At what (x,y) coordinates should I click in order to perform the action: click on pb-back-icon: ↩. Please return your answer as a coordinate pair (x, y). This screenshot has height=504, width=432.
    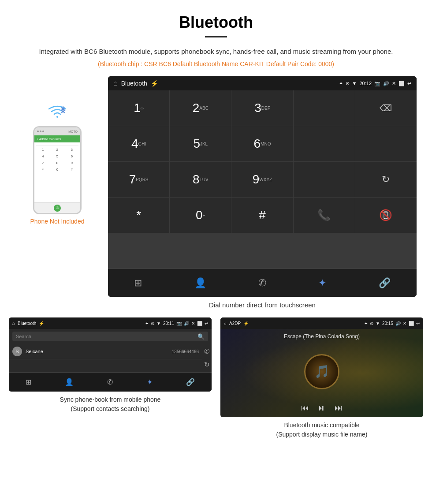
    Looking at the image, I should click on (206, 324).